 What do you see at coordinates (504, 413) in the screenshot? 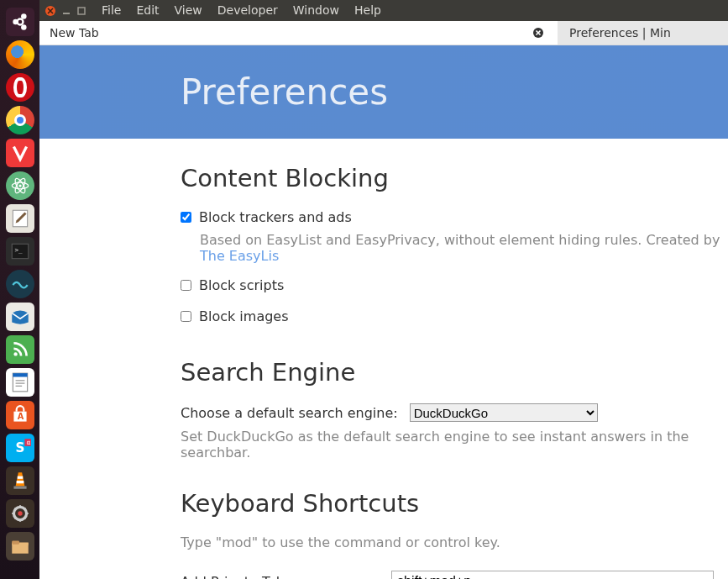
I see `search-engine-select: DuckDuckGo` at bounding box center [504, 413].